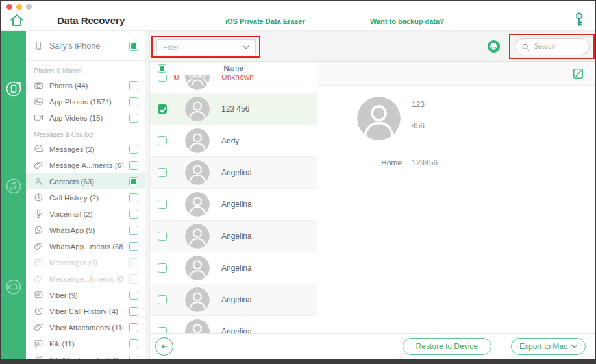  I want to click on phone-refresh-icon, so click(14, 89).